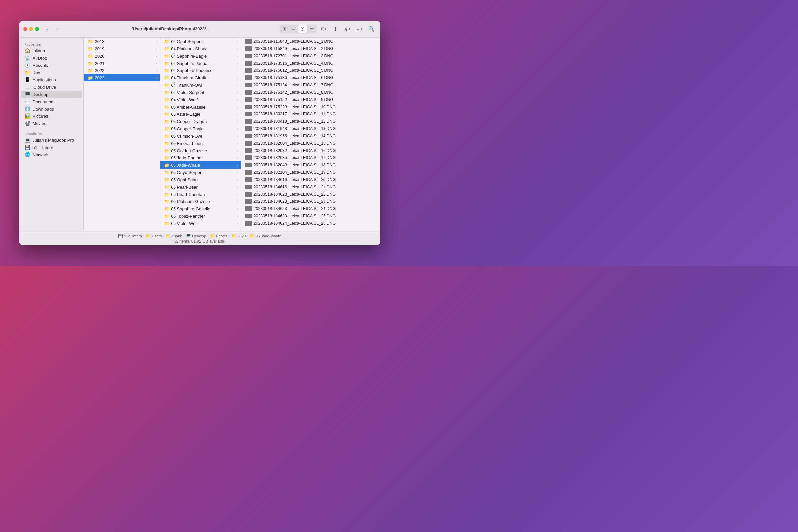 The height and width of the screenshot is (532, 798). What do you see at coordinates (200, 129) in the screenshot?
I see `folder-item: 📁05 Copper-Eagle›` at bounding box center [200, 129].